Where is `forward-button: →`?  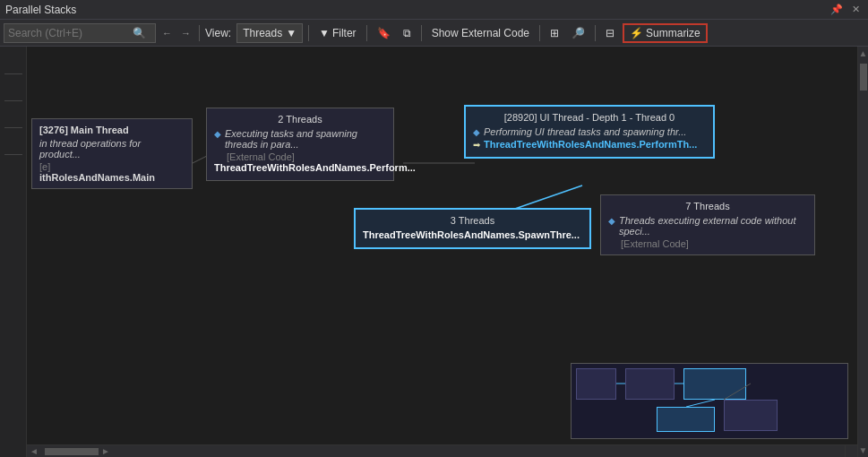 forward-button: → is located at coordinates (186, 33).